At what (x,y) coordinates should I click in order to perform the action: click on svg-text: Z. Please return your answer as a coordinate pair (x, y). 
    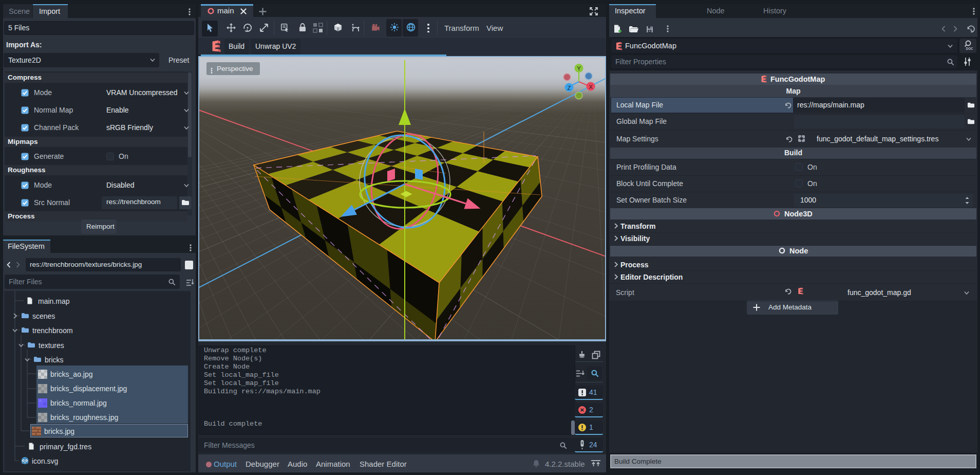
    Looking at the image, I should click on (569, 88).